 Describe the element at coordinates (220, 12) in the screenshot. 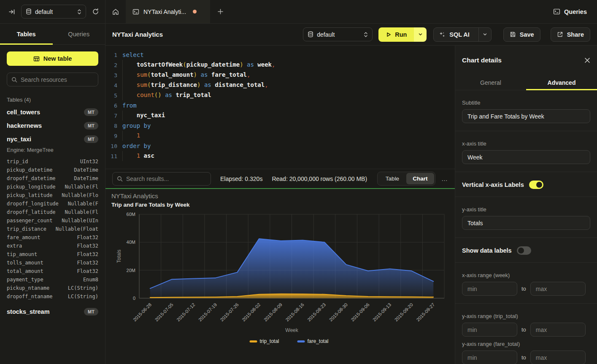

I see `new-tab-button` at that location.